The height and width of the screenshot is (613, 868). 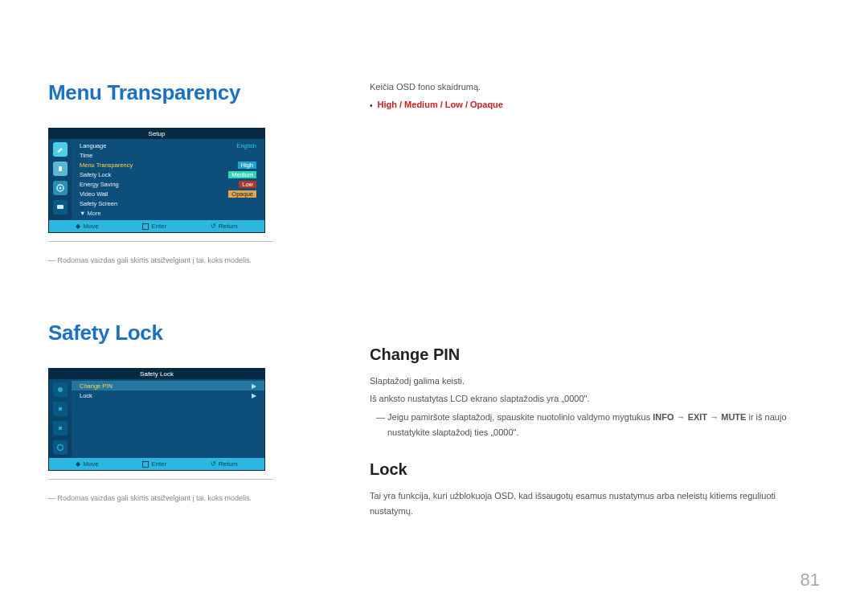 What do you see at coordinates (168, 165) in the screenshot?
I see `osd-row-selected: Menu TransparencyHigh` at bounding box center [168, 165].